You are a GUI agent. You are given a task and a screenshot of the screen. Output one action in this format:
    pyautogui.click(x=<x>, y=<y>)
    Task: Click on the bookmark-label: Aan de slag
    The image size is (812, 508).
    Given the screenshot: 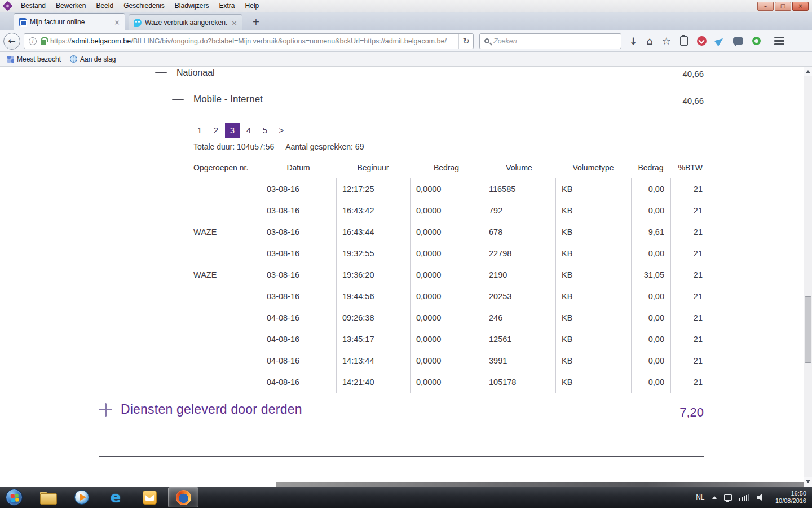 What is the action you would take?
    pyautogui.click(x=98, y=59)
    